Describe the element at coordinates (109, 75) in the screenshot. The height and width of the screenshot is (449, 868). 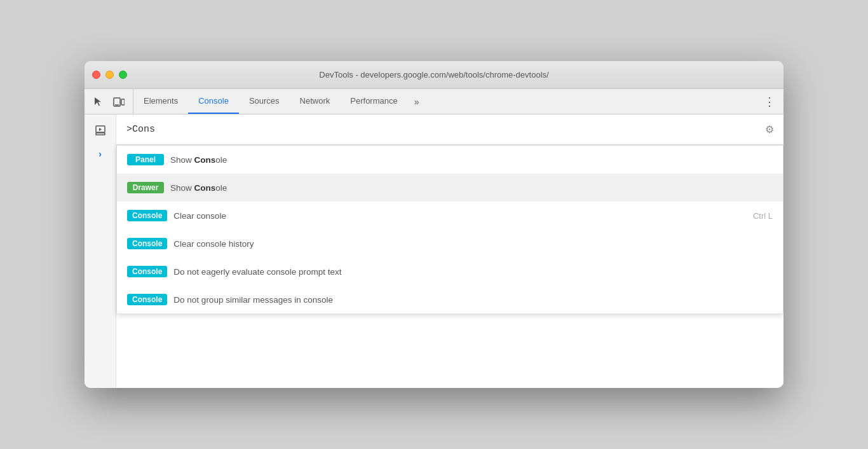
I see `minimize-button` at that location.